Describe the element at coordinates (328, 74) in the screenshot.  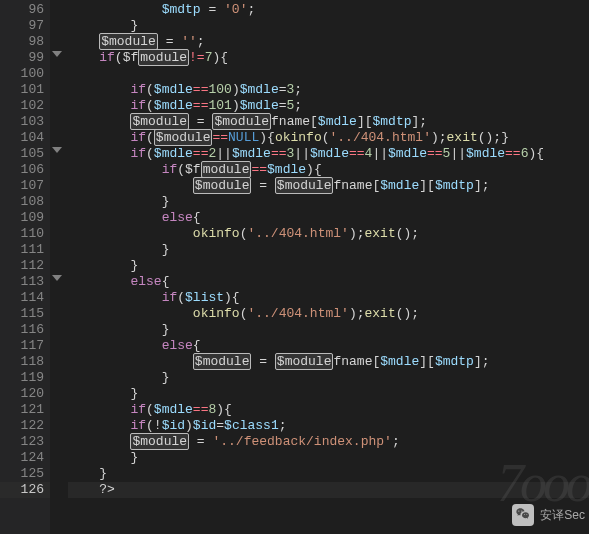
I see `code-line` at that location.